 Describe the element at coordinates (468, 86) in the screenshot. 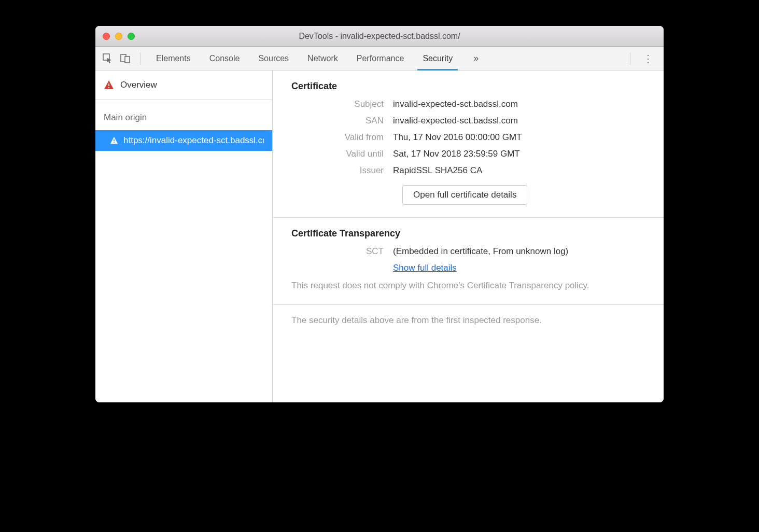

I see `certificate-heading: Certificate` at that location.